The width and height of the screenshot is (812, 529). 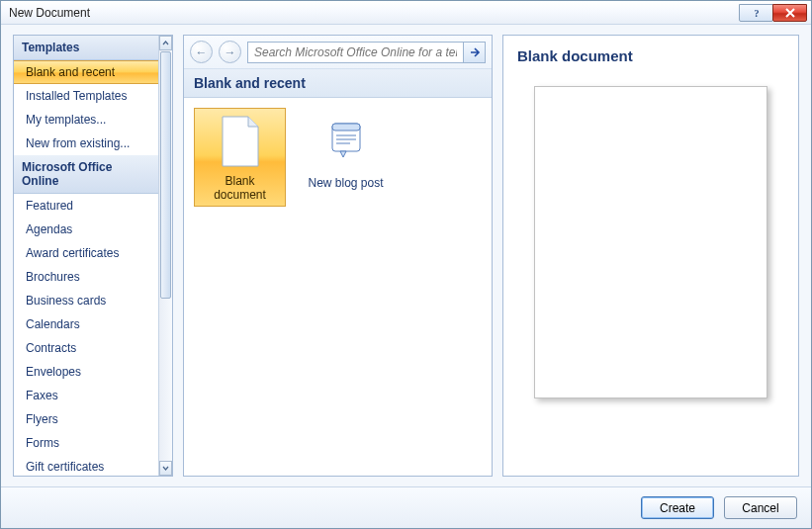 I want to click on sidebar-item-award-certificates: Award certificates, so click(x=86, y=253).